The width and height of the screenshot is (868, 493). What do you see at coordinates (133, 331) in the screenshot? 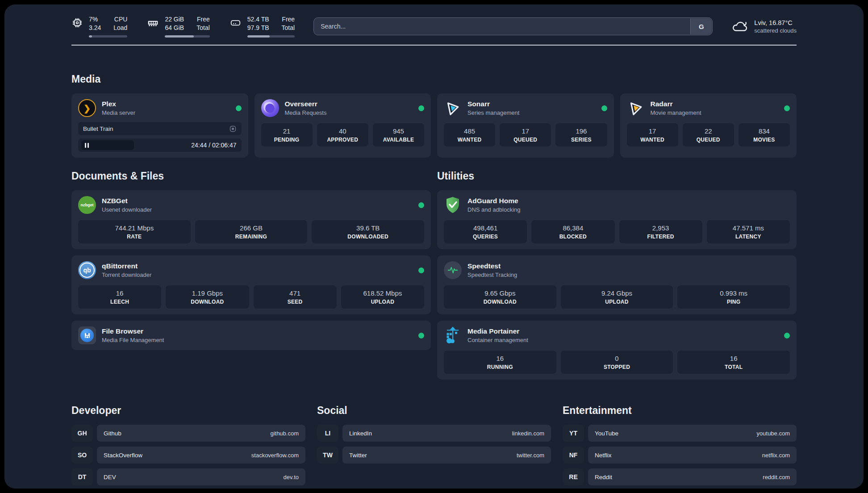
I see `app-name: File Browser` at bounding box center [133, 331].